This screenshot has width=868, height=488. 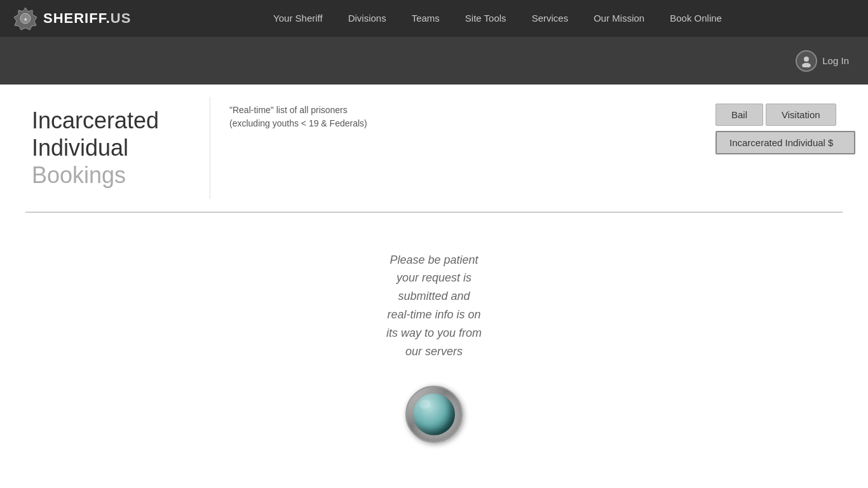 What do you see at coordinates (434, 414) in the screenshot?
I see `globe-inner` at bounding box center [434, 414].